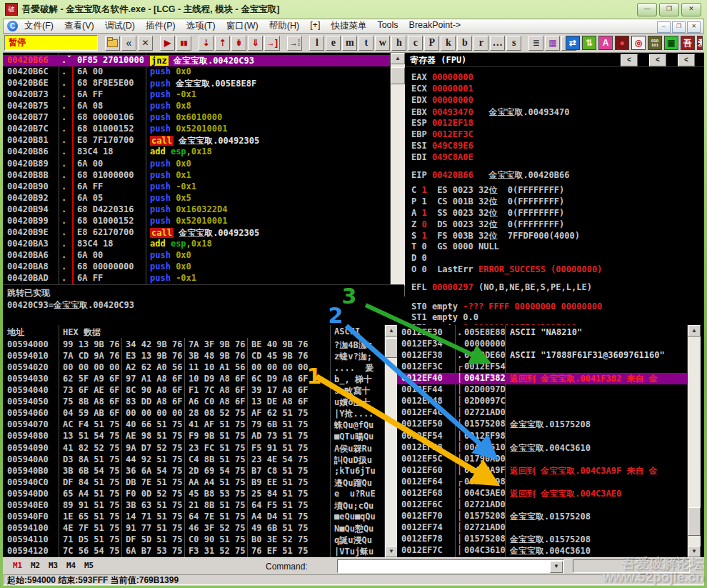  Describe the element at coordinates (79, 26) in the screenshot. I see `menu-item: 查看(V)` at that location.